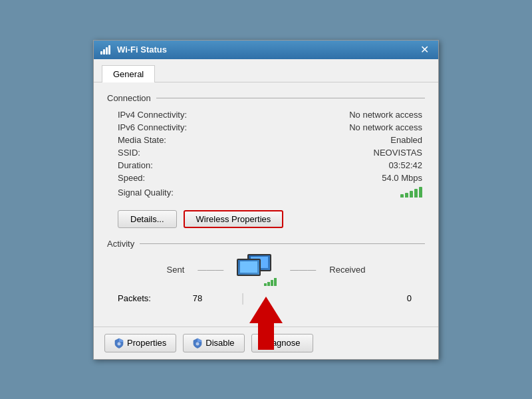  What do you see at coordinates (338, 178) in the screenshot?
I see `speed-value: 54.0 Mbps` at bounding box center [338, 178].